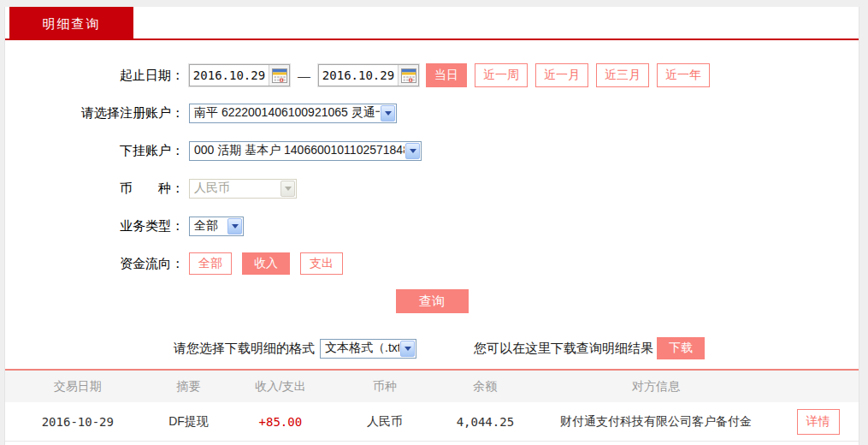 This screenshot has width=868, height=445. What do you see at coordinates (432, 226) in the screenshot?
I see `business-type-row: 业务类型： 全部` at bounding box center [432, 226].